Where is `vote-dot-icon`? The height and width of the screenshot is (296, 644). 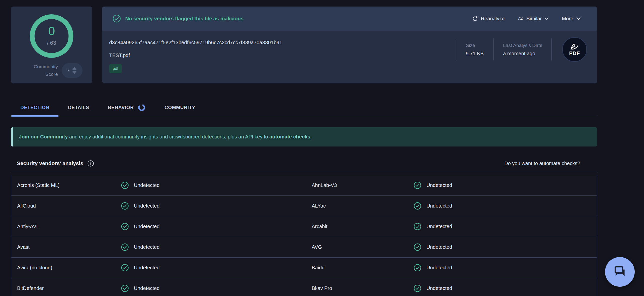
vote-dot-icon is located at coordinates (68, 70).